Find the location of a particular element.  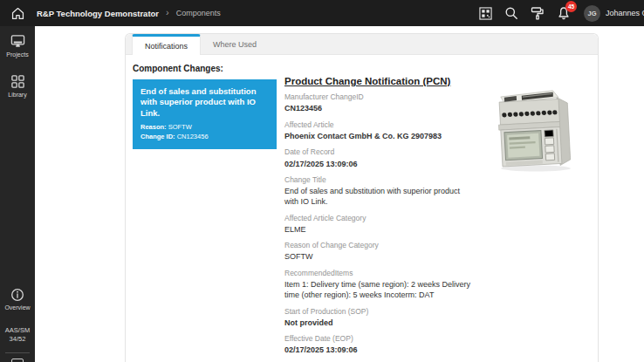

breadcrumb: R&P Technology Demonstrator › Components is located at coordinates (129, 14).